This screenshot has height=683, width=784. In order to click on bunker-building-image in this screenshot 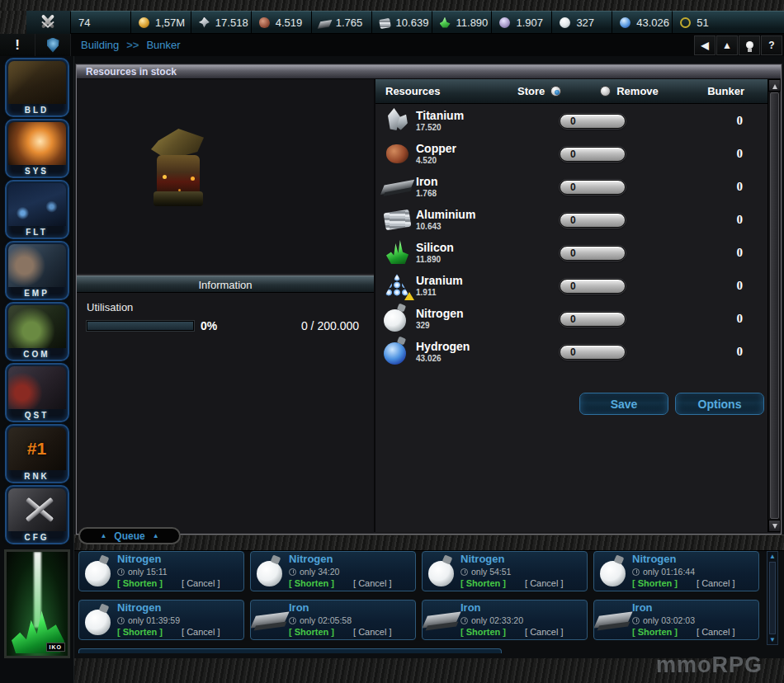, I will do `click(177, 168)`.